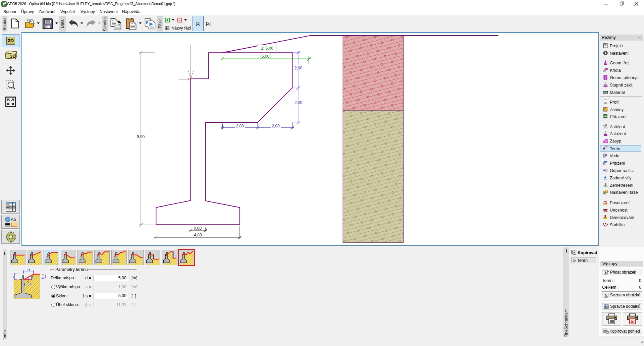 Image resolution: width=644 pixels, height=346 pixels. I want to click on svg-text: 4,80, so click(198, 235).